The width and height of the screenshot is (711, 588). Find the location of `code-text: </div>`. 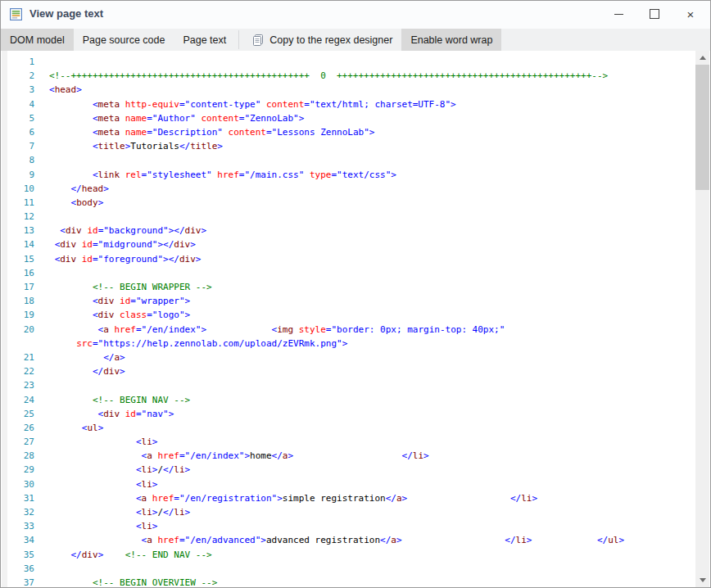

code-text: </div> is located at coordinates (80, 372).